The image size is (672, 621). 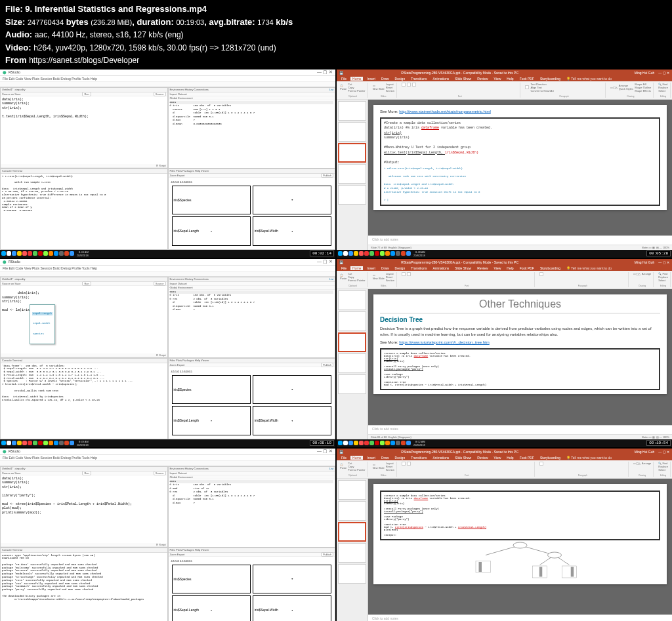 What do you see at coordinates (84, 209) in the screenshot?
I see `console-pane: Console Terminal > t.test(iris$Sepal.Len…` at bounding box center [84, 209].